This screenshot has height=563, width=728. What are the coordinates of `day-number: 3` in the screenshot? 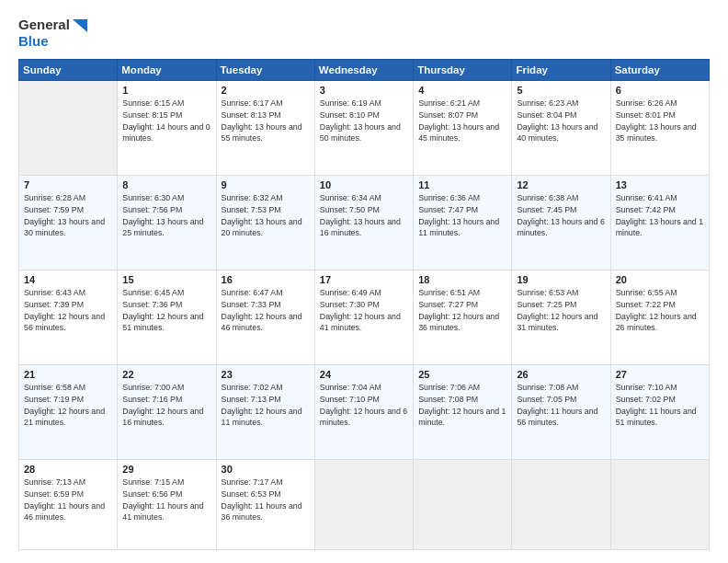 It's located at (364, 90).